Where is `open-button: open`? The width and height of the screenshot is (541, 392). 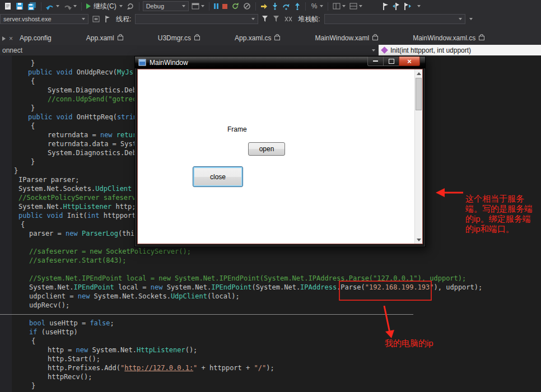
open-button: open is located at coordinates (267, 149).